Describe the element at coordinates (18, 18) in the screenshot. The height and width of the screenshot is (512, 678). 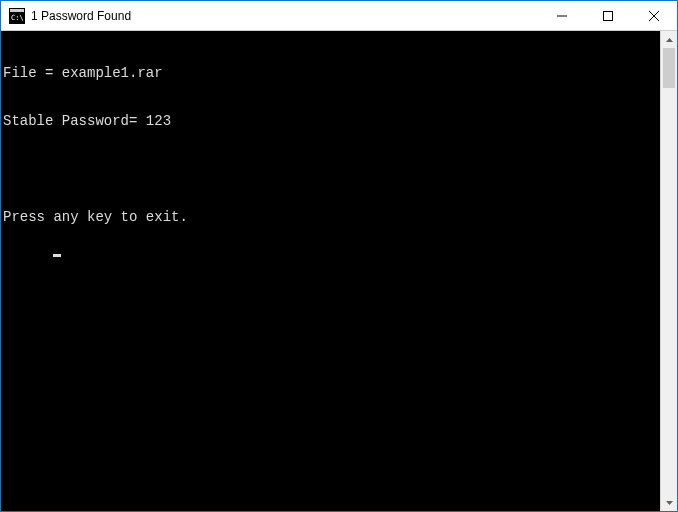
I see `svg-text: C:\` at that location.